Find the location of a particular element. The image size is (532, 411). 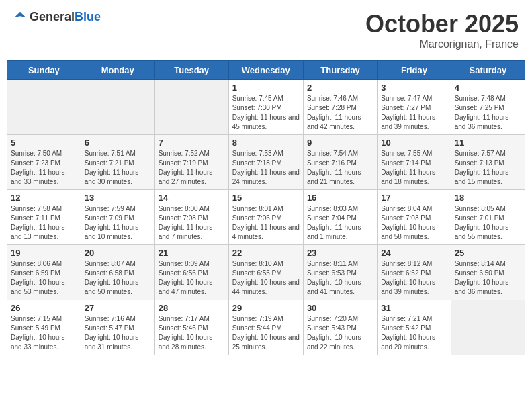

calendar-cell: 26Sunrise: 7:15 AM Sunset: 5:49 PM Dayli… is located at coordinates (44, 328).